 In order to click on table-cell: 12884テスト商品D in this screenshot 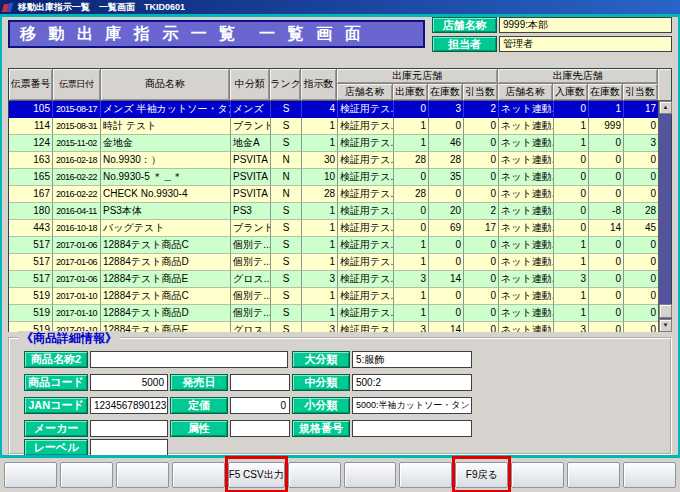, I will do `click(166, 314)`.